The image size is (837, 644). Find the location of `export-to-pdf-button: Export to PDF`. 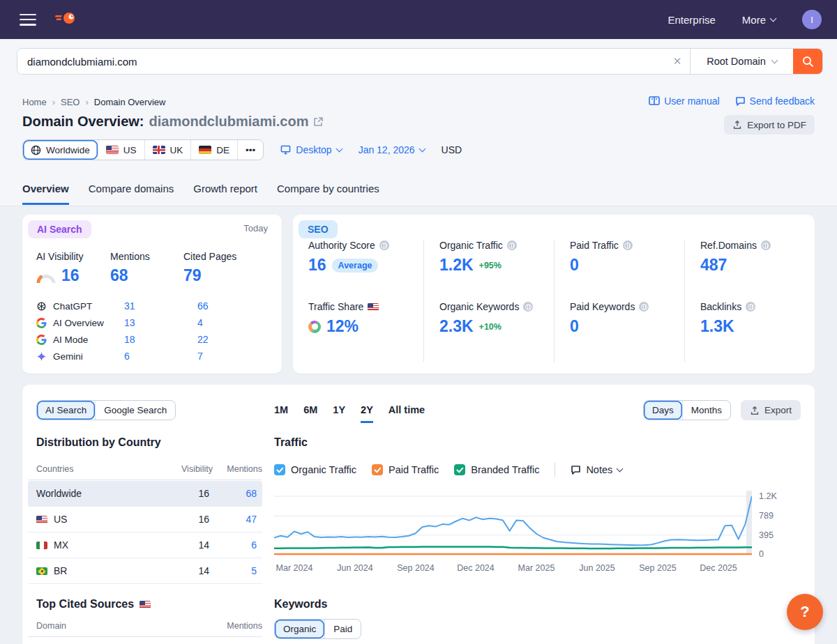

export-to-pdf-button: Export to PDF is located at coordinates (769, 125).